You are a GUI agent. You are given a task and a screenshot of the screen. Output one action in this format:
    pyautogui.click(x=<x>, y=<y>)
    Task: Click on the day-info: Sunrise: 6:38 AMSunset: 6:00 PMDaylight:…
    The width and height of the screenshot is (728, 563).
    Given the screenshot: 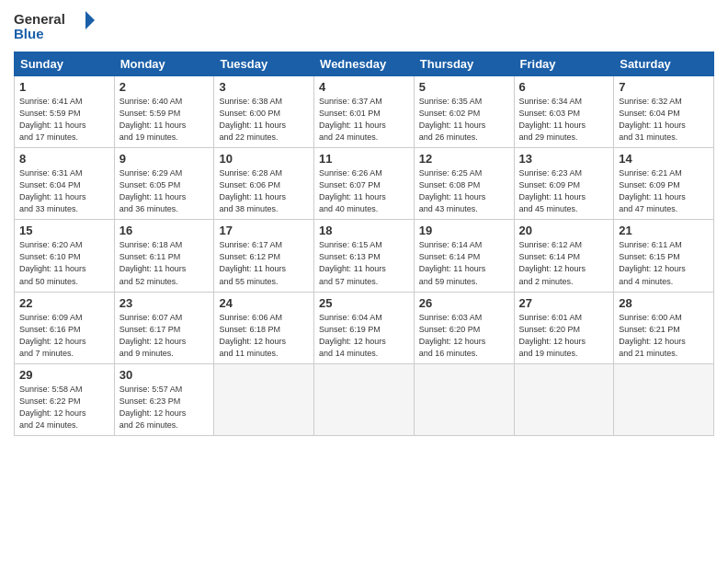 What is the action you would take?
    pyautogui.click(x=264, y=120)
    